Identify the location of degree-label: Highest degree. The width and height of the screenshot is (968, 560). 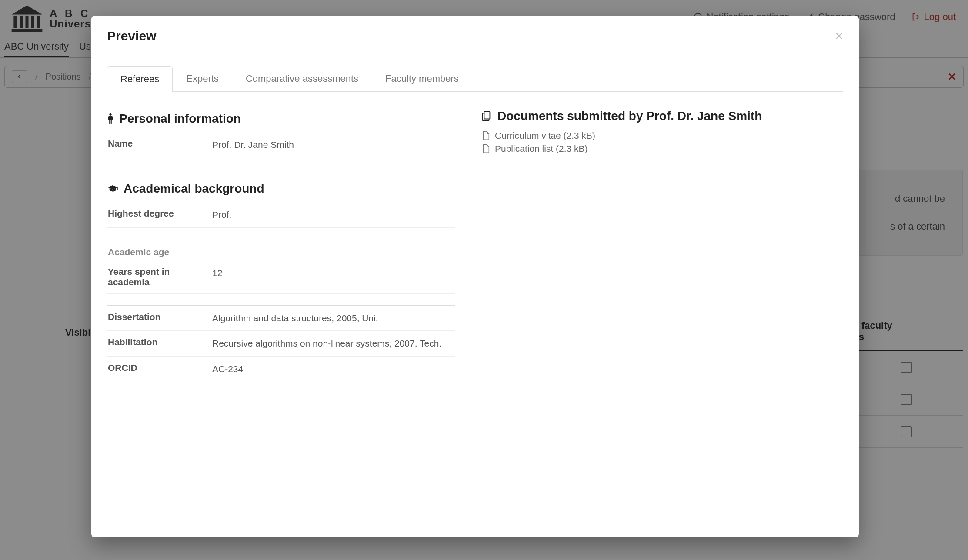
(160, 215).